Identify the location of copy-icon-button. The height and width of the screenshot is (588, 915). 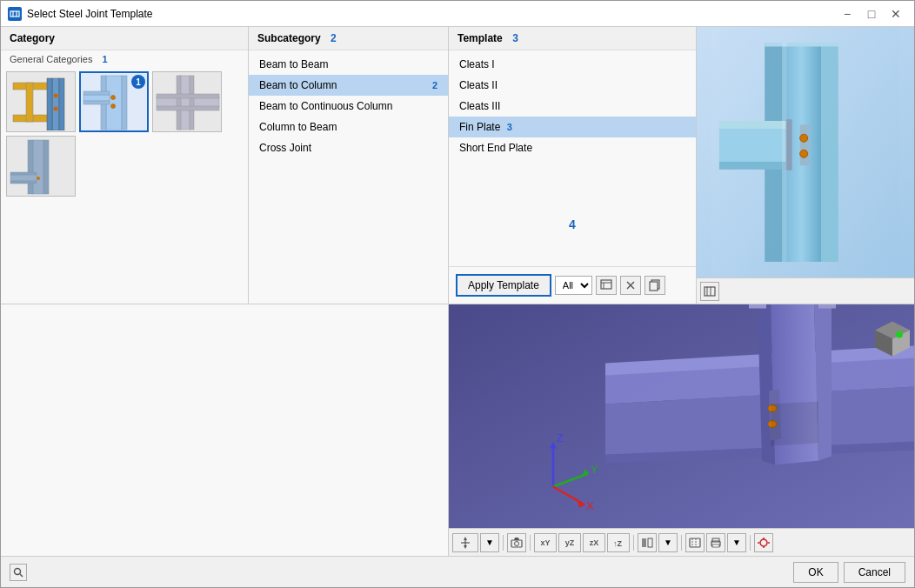
(655, 285).